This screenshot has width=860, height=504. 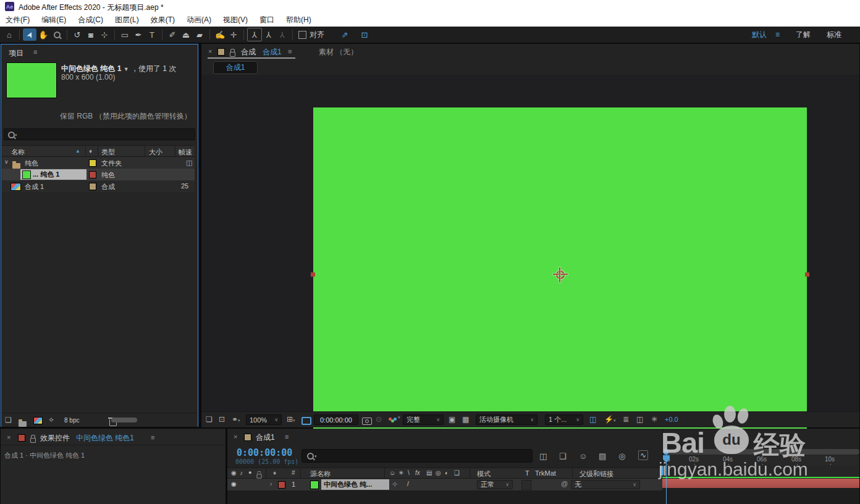 I want to click on view-layout-dropdown: 1 个...∨, so click(x=564, y=420).